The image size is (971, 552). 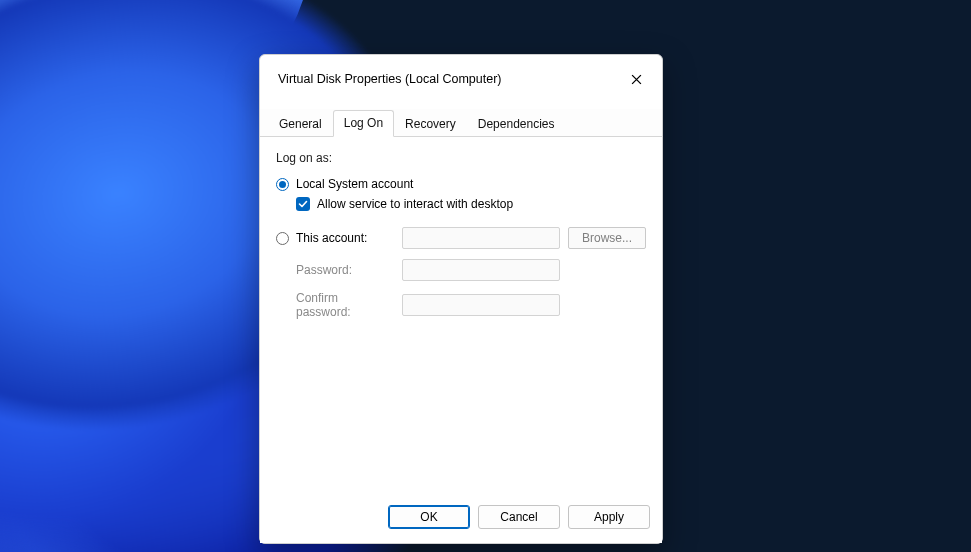 I want to click on browse-button: Browse..., so click(x=607, y=238).